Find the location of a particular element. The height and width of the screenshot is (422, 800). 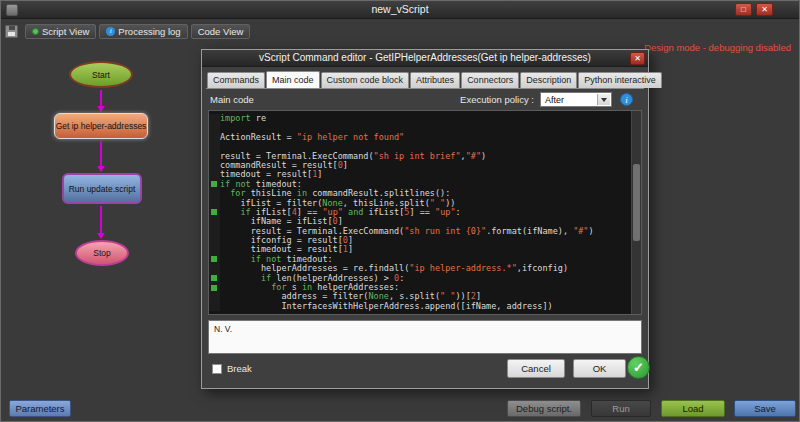

tab-custom-code-block: Custom code block is located at coordinates (366, 80).